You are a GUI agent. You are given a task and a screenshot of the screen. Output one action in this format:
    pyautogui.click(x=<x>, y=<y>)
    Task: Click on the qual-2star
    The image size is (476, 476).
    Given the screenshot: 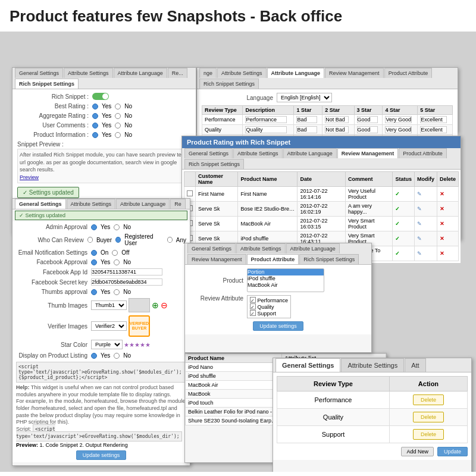 What is the action you would take?
    pyautogui.click(x=337, y=130)
    